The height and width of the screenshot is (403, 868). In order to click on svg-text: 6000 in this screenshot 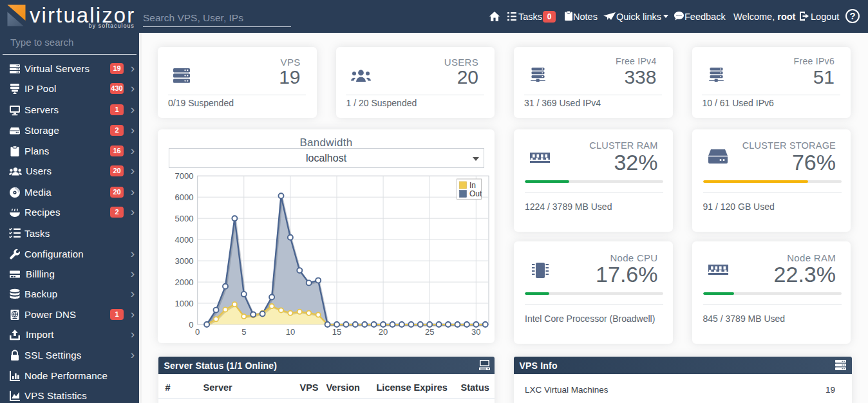, I will do `click(184, 197)`.